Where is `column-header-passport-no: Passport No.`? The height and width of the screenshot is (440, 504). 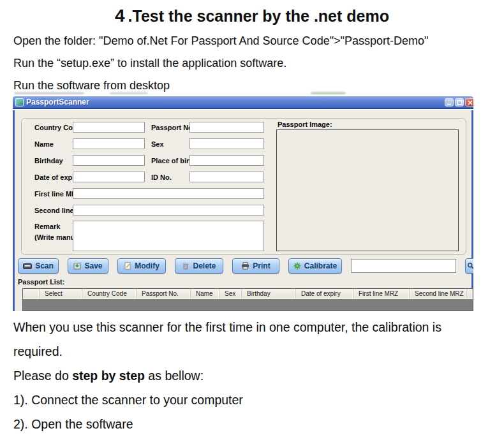 column-header-passport-no: Passport No. is located at coordinates (163, 293).